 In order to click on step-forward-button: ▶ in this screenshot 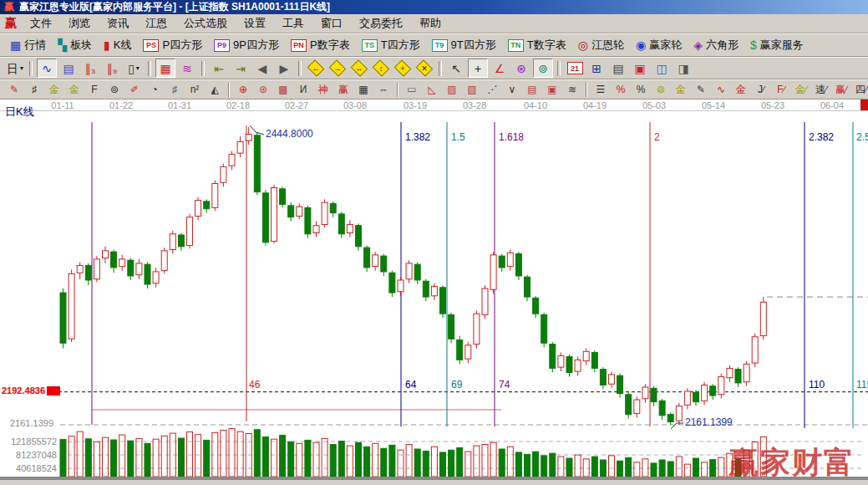, I will do `click(284, 69)`.